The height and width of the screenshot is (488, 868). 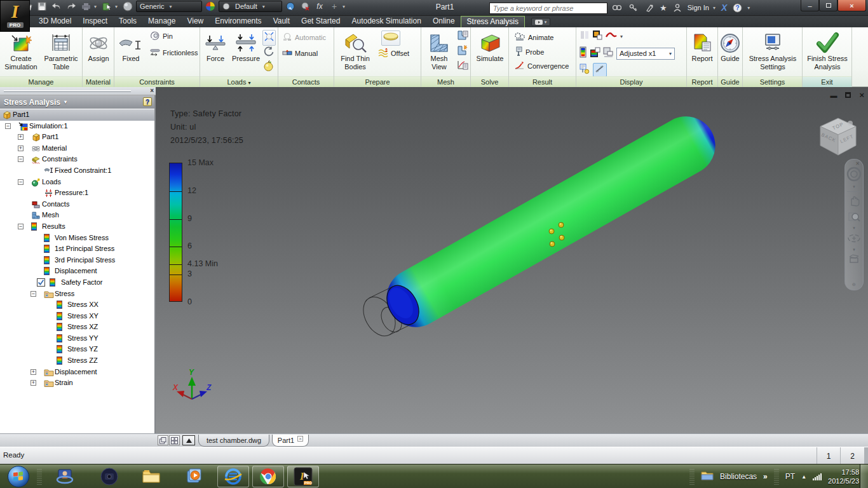 I want to click on panel-footer-display: Display, so click(x=632, y=81).